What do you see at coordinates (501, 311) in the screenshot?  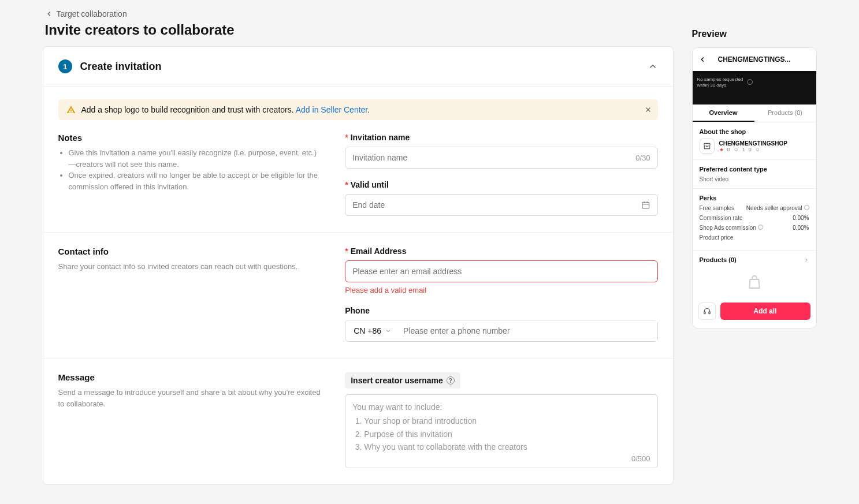 I see `phone-label: Phone` at bounding box center [501, 311].